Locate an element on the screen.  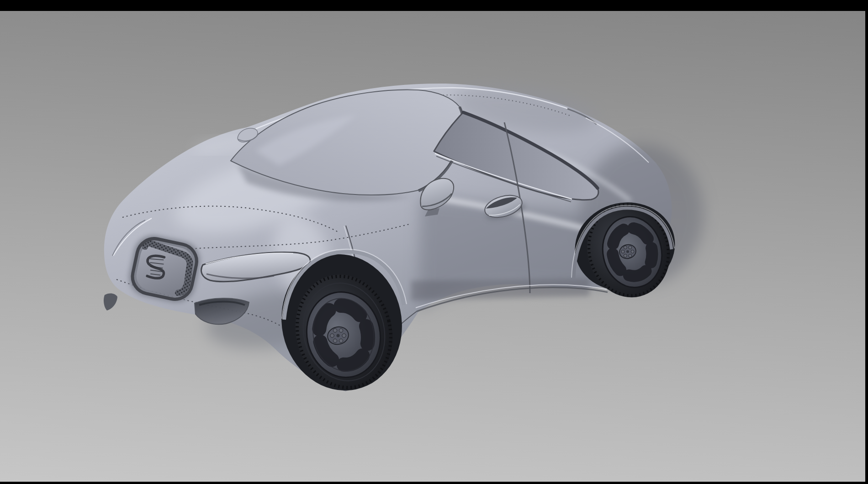
rear-hub-cap is located at coordinates (628, 252).